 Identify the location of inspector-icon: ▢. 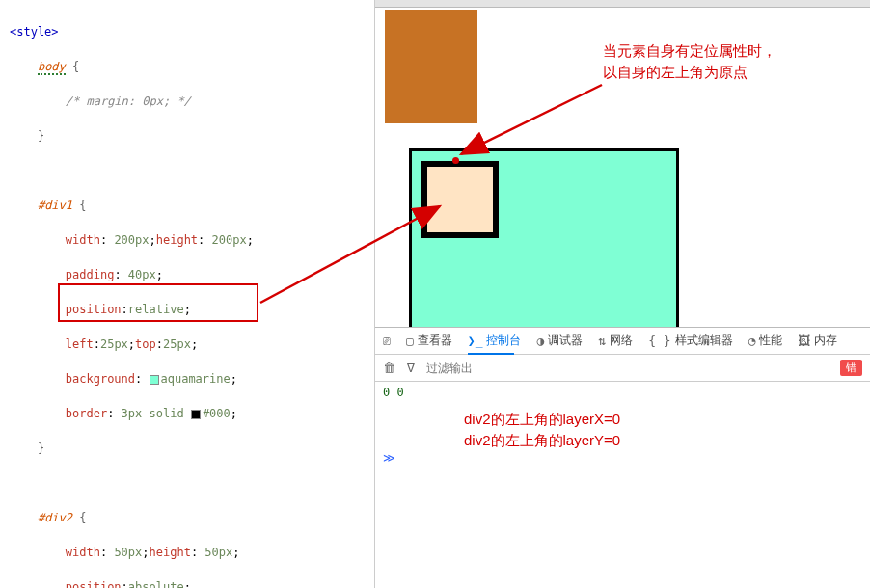
(410, 341).